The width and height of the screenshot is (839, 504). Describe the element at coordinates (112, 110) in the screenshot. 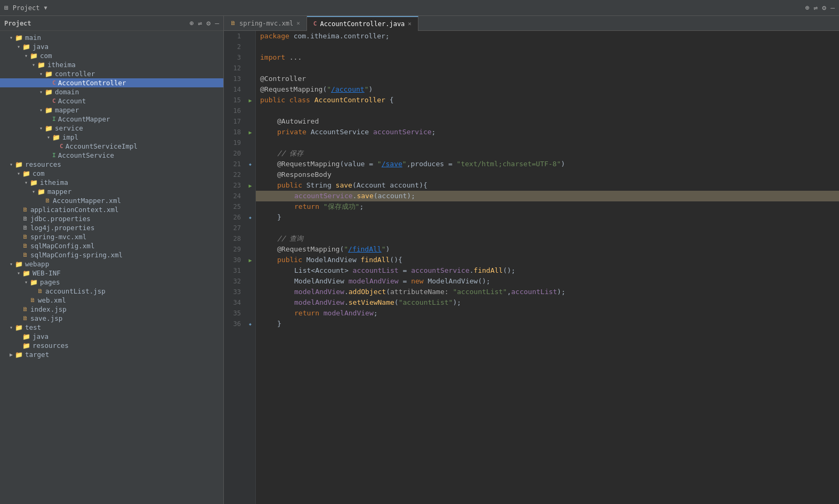

I see `tree-item-mapper: ▾ 📁 mapper` at that location.